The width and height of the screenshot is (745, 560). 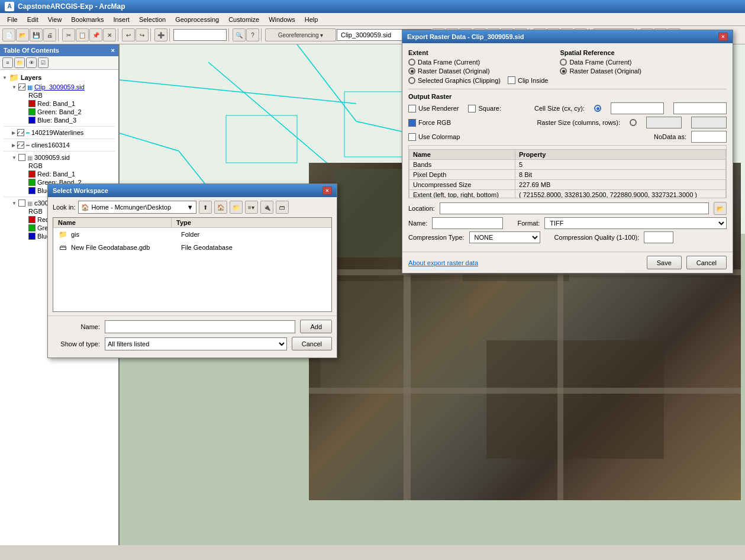 What do you see at coordinates (21, 145) in the screenshot?
I see `checkbox-clines: ✓` at bounding box center [21, 145].